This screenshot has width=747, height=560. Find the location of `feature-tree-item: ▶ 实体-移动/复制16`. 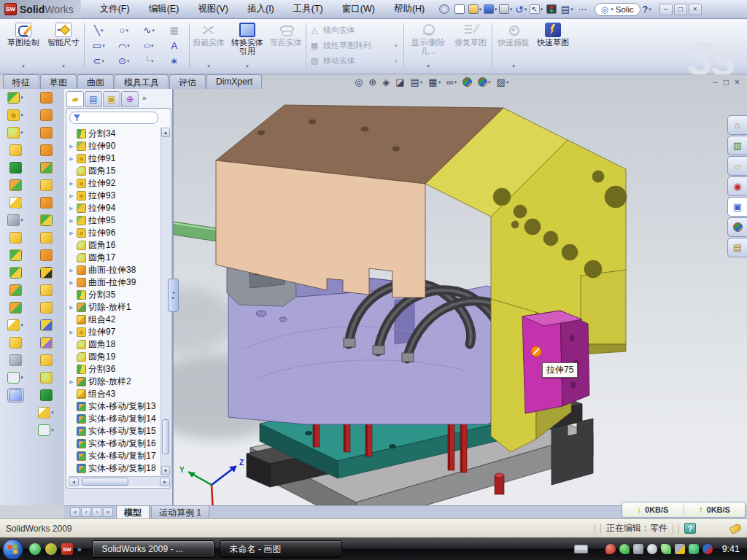

feature-tree-item: ▶ 实体-移动/复制16 is located at coordinates (115, 443).